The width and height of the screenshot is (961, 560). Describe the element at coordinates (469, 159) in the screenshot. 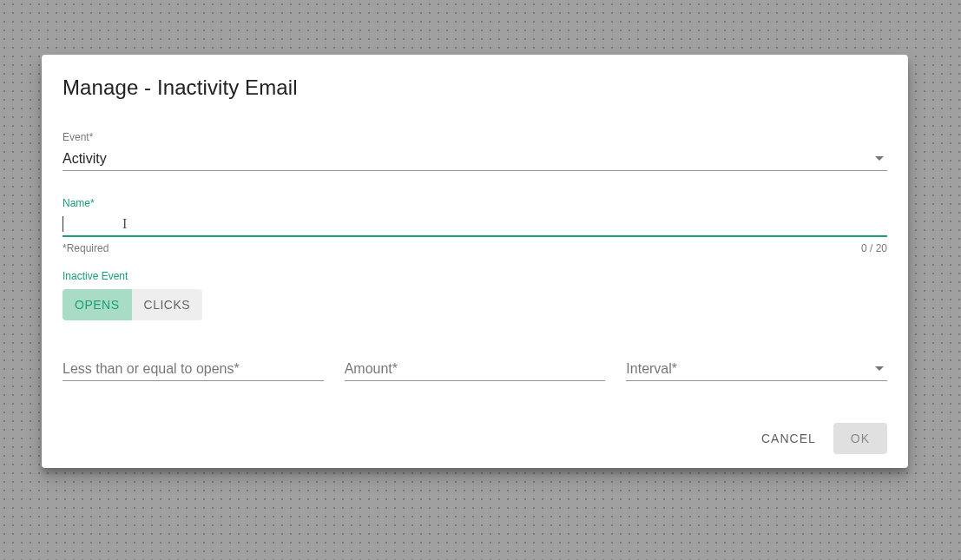

I see `event-select-value: Activity` at that location.